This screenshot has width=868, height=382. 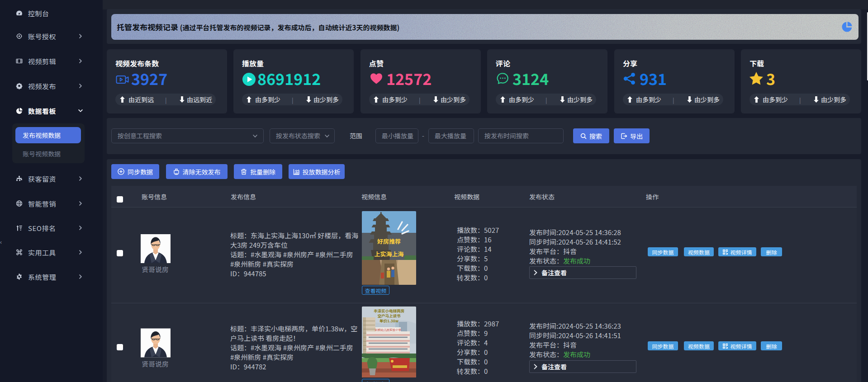 I want to click on svg-text: 单价1.38w, so click(x=389, y=321).